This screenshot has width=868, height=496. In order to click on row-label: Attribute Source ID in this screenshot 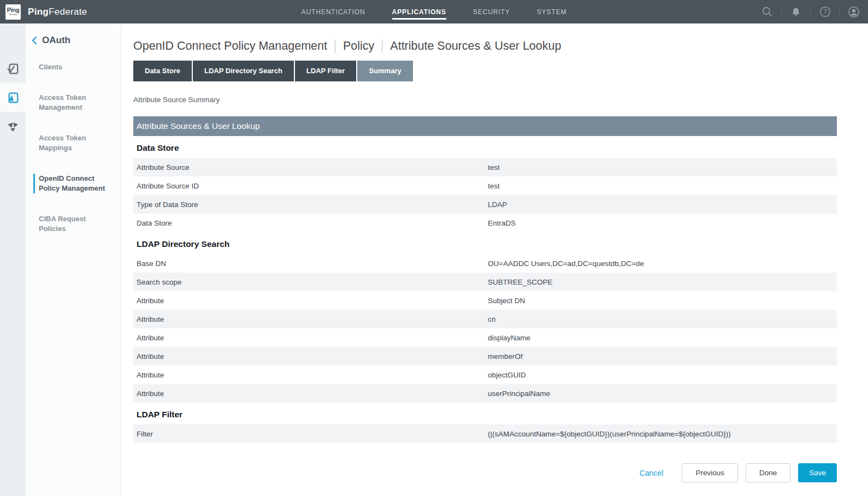, I will do `click(310, 186)`.